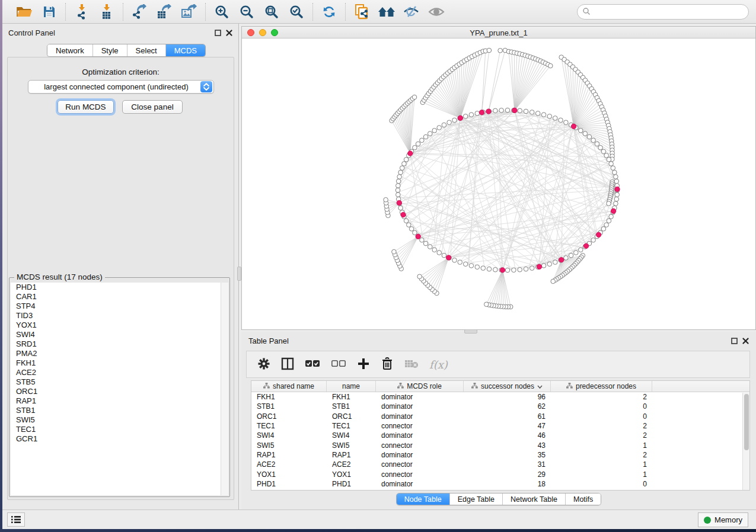 The width and height of the screenshot is (756, 532). I want to click on result-node-item: PHD1, so click(116, 287).